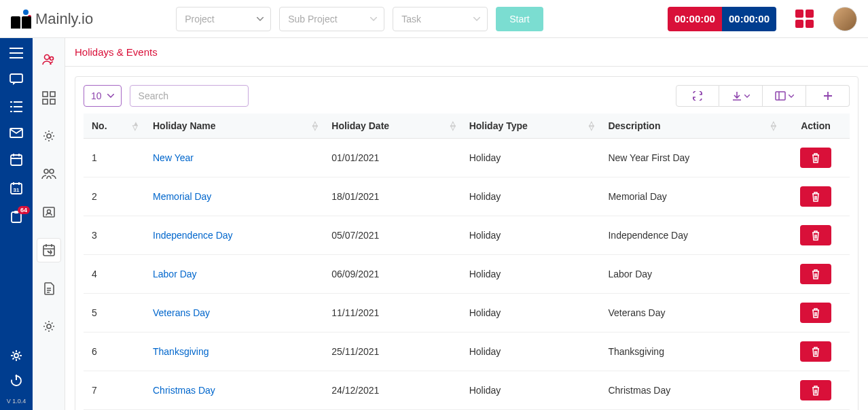  Describe the element at coordinates (531, 126) in the screenshot. I see `col-type: Holiday Type△▽` at that location.